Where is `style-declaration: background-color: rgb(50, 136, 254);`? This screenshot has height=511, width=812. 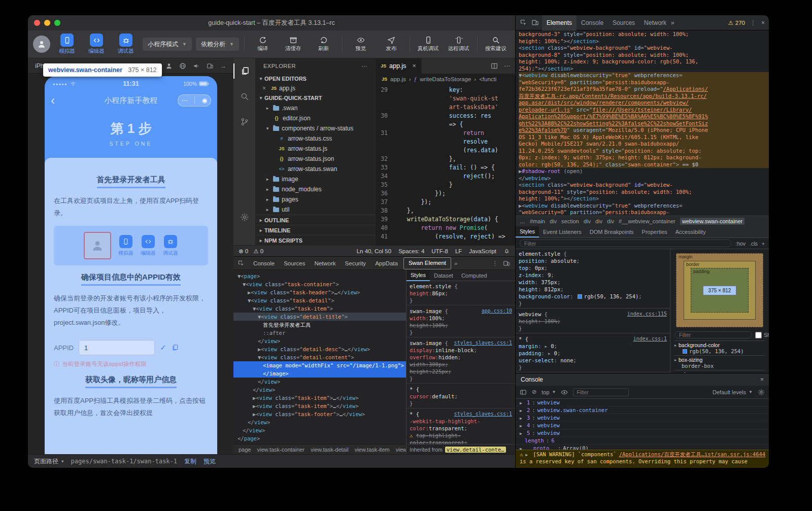
style-declaration: background-color: rgb(50, 136, 254); is located at coordinates (593, 296).